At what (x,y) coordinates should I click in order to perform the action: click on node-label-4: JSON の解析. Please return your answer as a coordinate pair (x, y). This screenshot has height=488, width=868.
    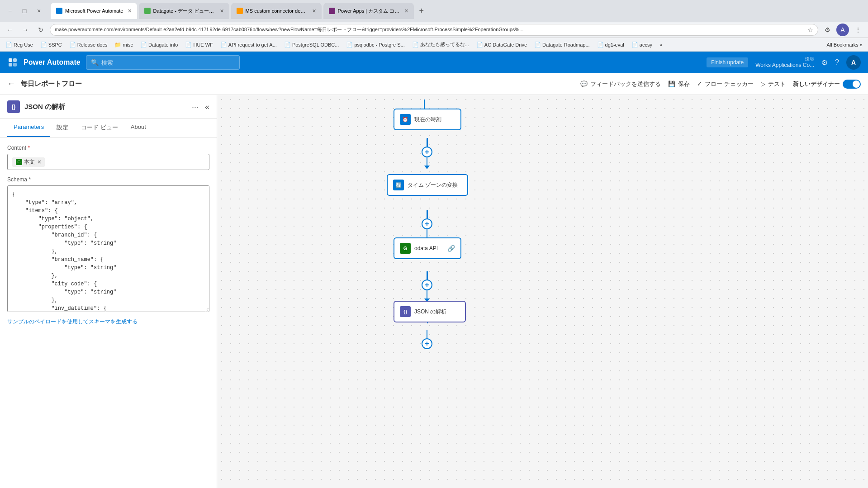
    Looking at the image, I should click on (431, 312).